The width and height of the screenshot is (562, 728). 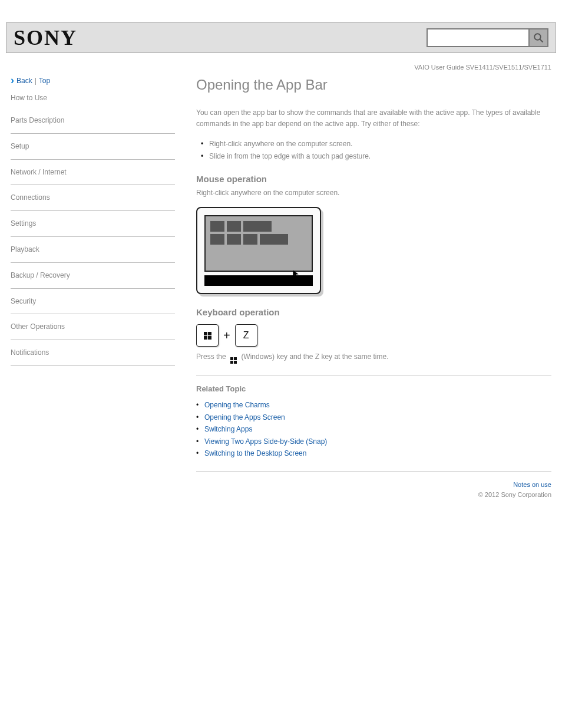 I want to click on sidebar-item-parts: Parts Description, so click(x=93, y=121).